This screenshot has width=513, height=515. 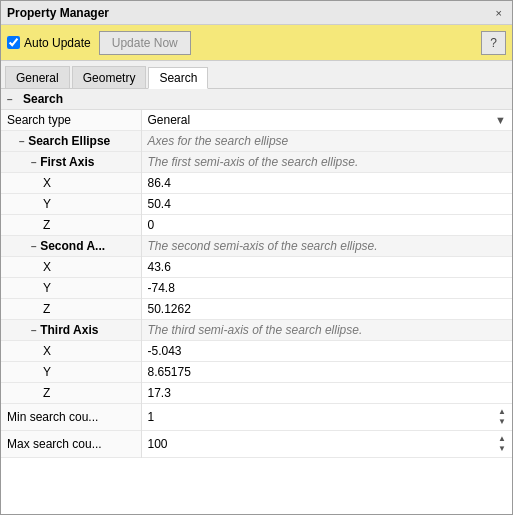 I want to click on table-row: X 86.4, so click(x=256, y=184).